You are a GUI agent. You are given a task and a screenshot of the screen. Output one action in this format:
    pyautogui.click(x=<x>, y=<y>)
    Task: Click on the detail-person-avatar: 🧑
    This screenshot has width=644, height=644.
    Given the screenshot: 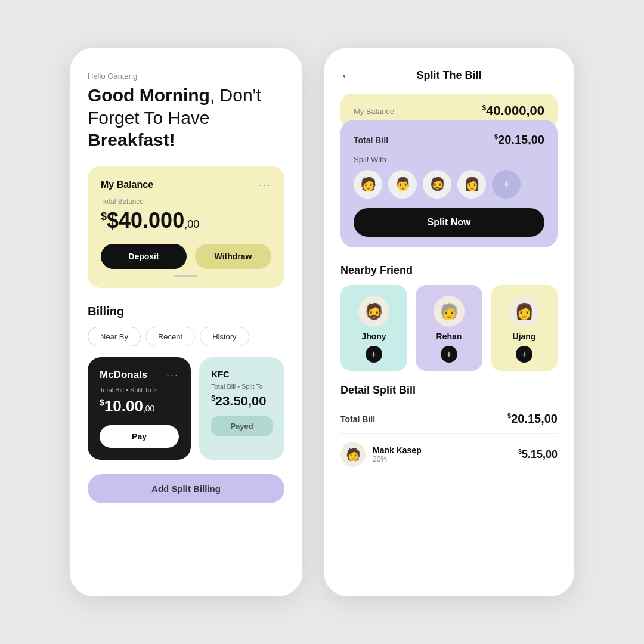 What is the action you would take?
    pyautogui.click(x=353, y=454)
    